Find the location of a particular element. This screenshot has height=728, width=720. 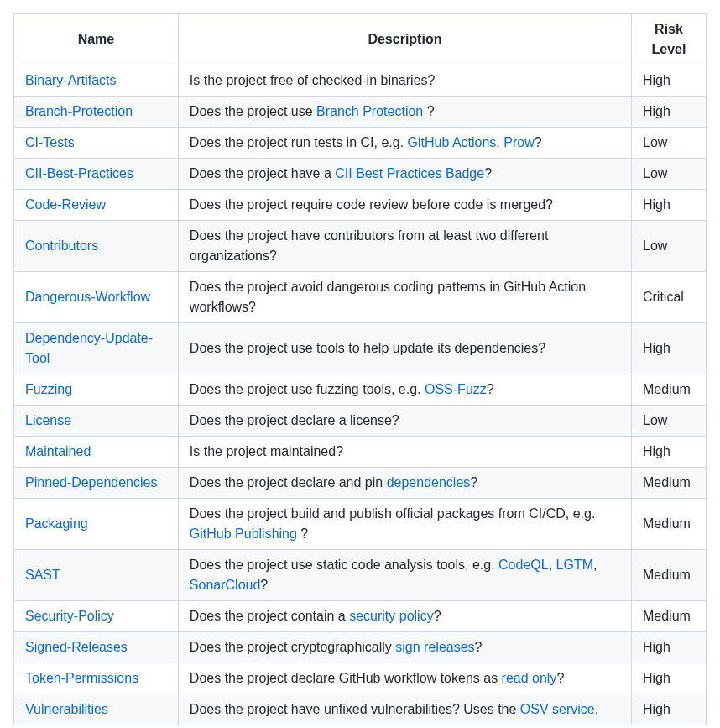

check-name-link: Branch-Protection is located at coordinates (79, 111).